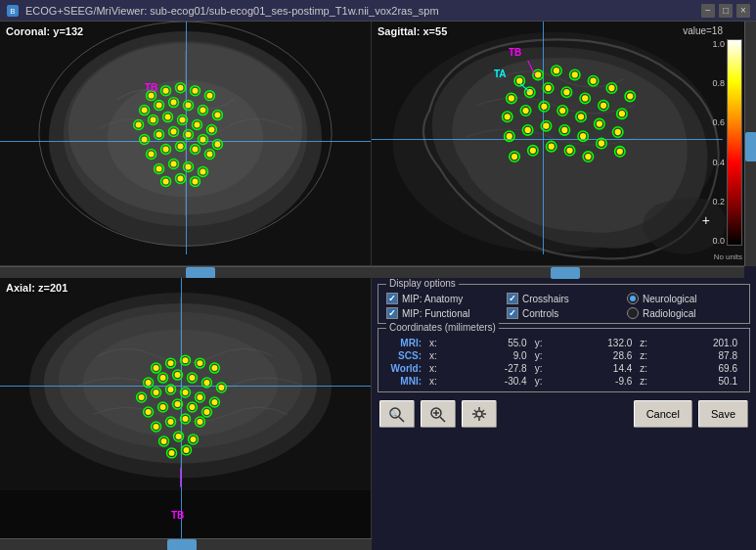 The height and width of the screenshot is (550, 756). Describe the element at coordinates (392, 298) in the screenshot. I see `mip-anatomy-checkbox: ✓` at that location.